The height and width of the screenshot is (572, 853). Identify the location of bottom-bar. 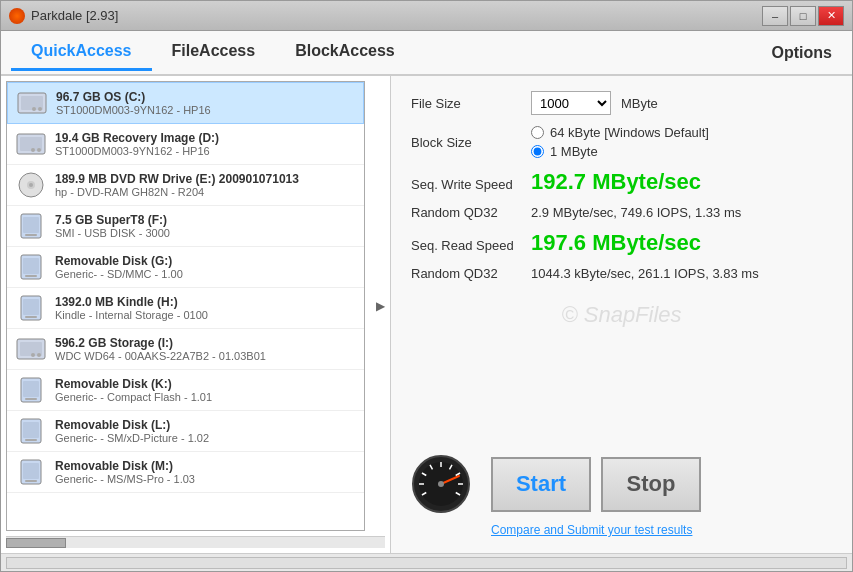
(426, 562).